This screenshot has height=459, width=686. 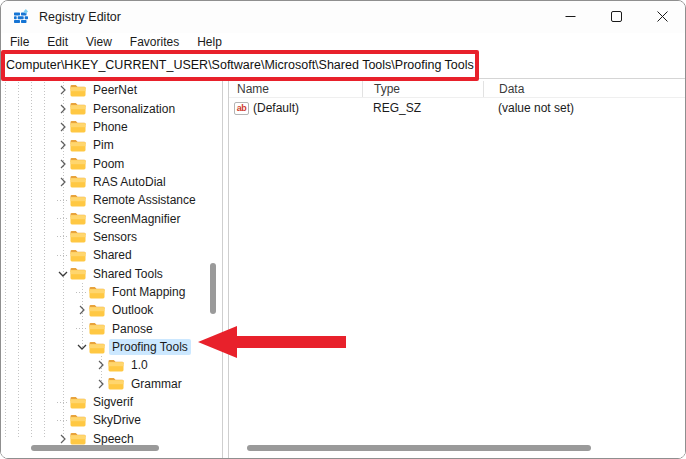 What do you see at coordinates (104, 292) in the screenshot?
I see `tree-item-font-mapping: Font Mapping` at bounding box center [104, 292].